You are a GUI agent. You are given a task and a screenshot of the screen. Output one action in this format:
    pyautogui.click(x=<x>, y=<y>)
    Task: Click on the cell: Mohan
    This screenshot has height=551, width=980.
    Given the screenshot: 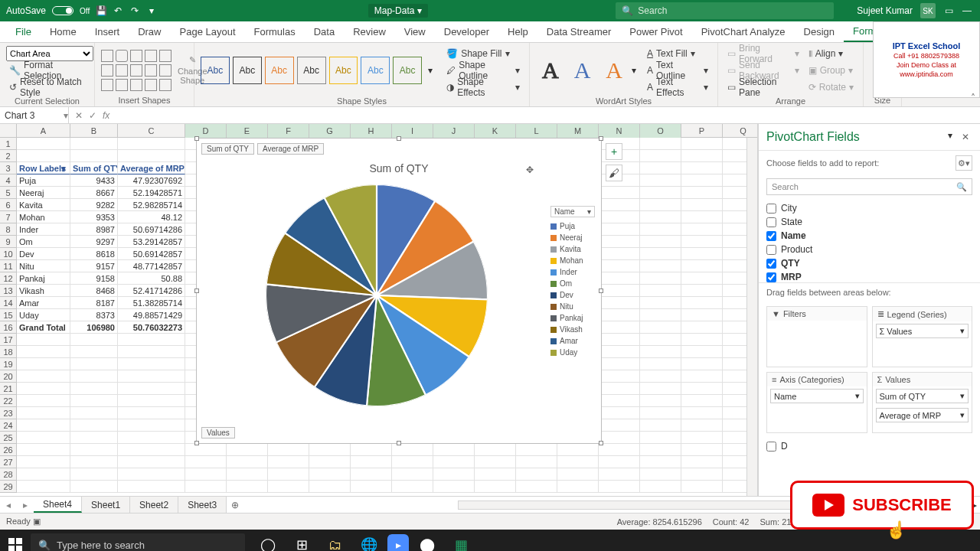 What is the action you would take?
    pyautogui.click(x=44, y=217)
    